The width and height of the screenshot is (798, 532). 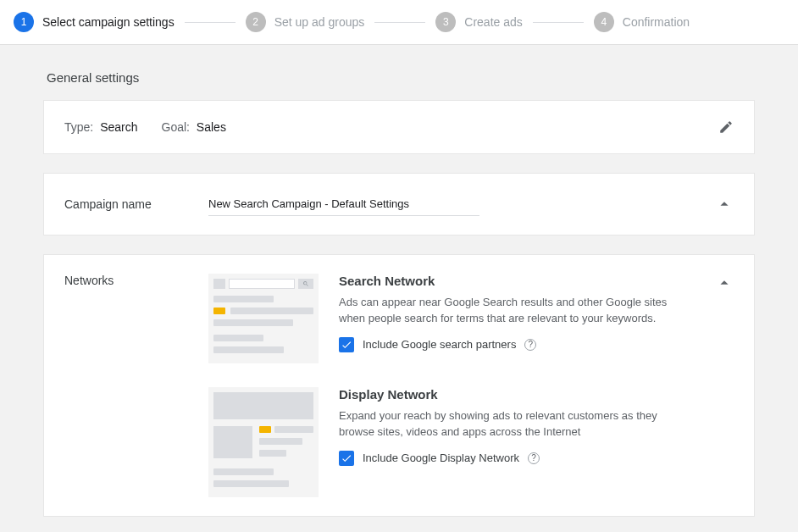 I want to click on pencil-icon, so click(x=726, y=127).